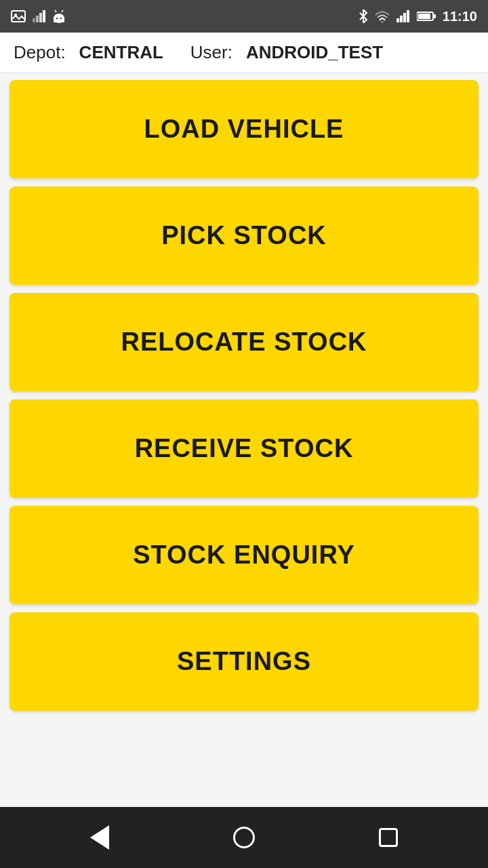  What do you see at coordinates (244, 449) in the screenshot?
I see `receive-stock-button: RECEIVE STOCK` at bounding box center [244, 449].